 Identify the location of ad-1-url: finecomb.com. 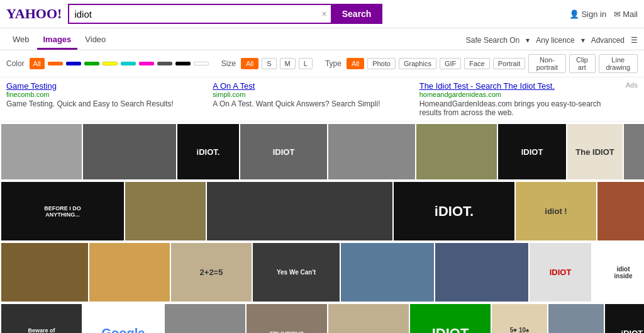
(103, 94).